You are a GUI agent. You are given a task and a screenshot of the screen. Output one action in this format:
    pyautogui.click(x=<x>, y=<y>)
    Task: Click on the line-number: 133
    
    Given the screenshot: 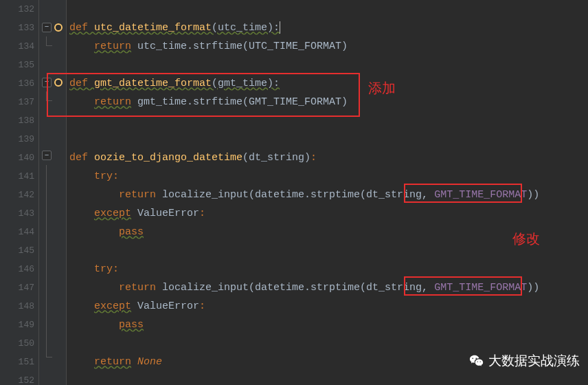 What is the action you would take?
    pyautogui.click(x=19, y=28)
    